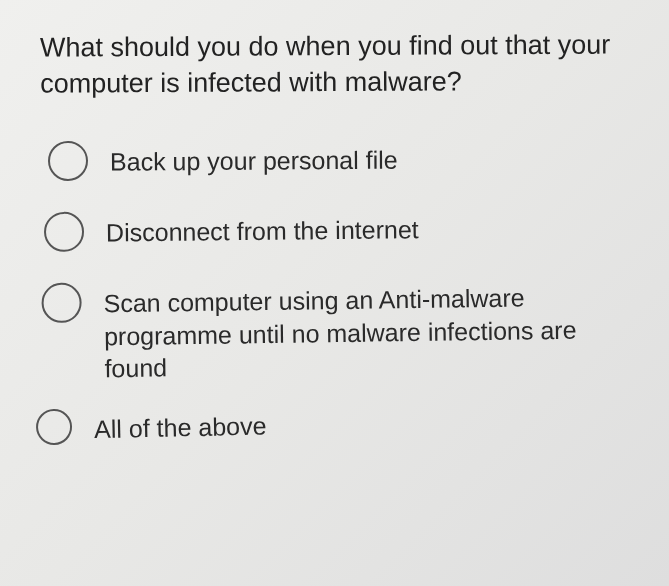 Image resolution: width=669 pixels, height=586 pixels. Describe the element at coordinates (254, 158) in the screenshot. I see `option-label: Back up your personal file` at that location.